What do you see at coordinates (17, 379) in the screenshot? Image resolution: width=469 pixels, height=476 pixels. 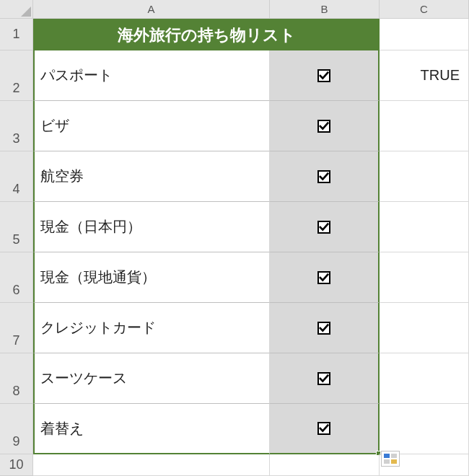 I see `row-header-8: 8` at bounding box center [17, 379].